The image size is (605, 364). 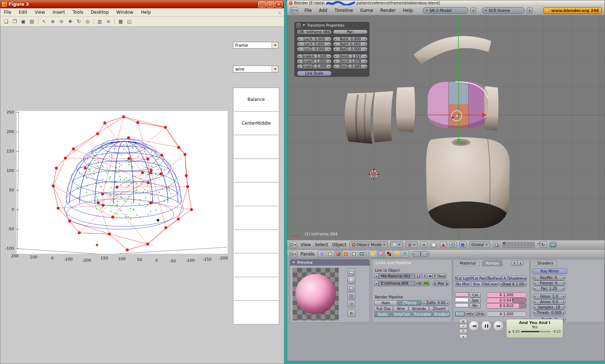 I want to click on fresnel-field: Fresnel: 0., so click(x=549, y=283).